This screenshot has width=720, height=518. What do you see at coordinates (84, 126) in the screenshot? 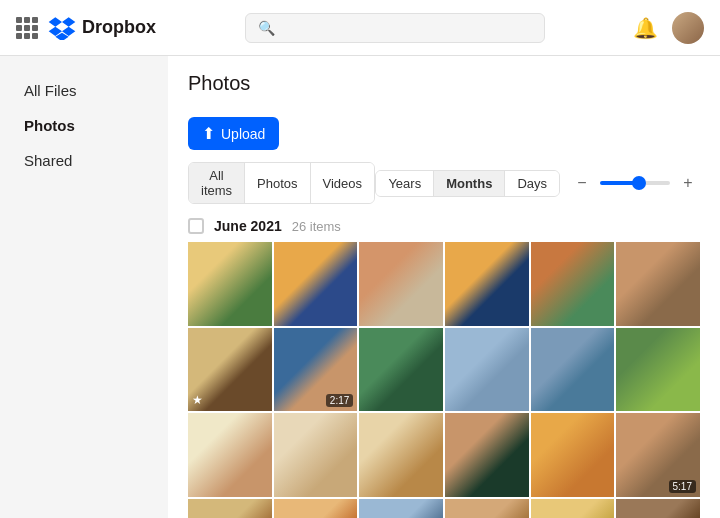
I see `sidebar-item-photos: Photos` at bounding box center [84, 126].